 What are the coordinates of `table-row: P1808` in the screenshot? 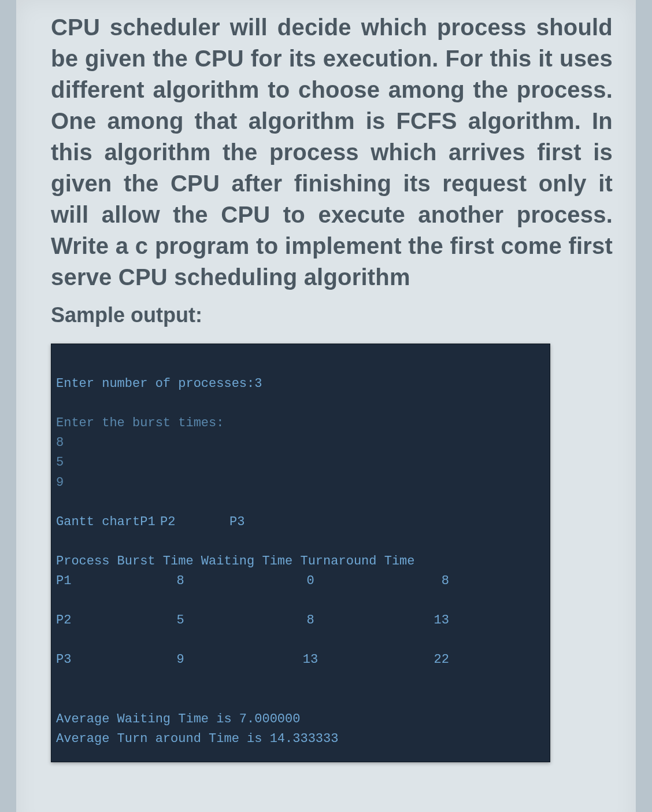 It's located at (298, 581).